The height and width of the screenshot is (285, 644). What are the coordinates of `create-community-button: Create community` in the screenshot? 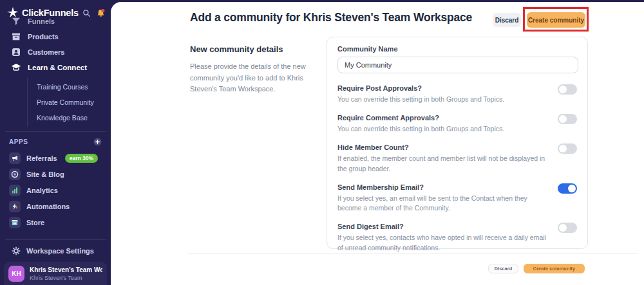 It's located at (556, 20).